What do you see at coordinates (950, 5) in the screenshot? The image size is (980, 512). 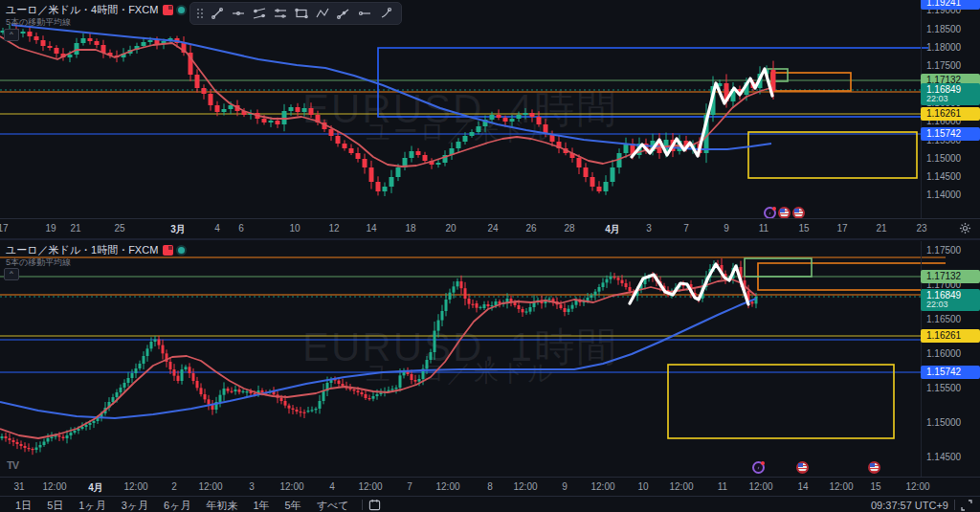 I see `price-label-blue: 1.19241` at bounding box center [950, 5].